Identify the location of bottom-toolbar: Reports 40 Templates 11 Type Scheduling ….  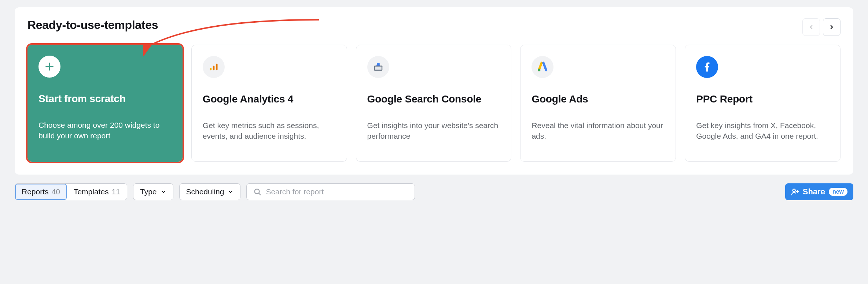
(434, 192).